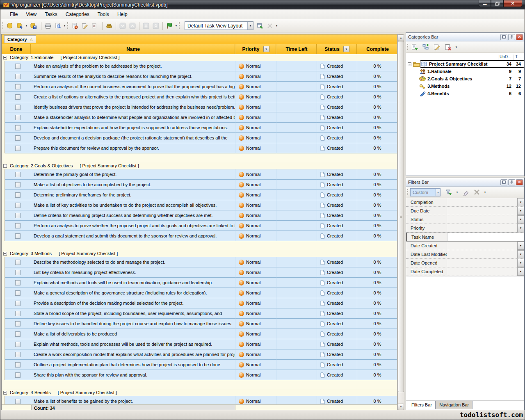  I want to click on tree-item-category: 2.Goals & Objectives 7 7, so click(465, 79).